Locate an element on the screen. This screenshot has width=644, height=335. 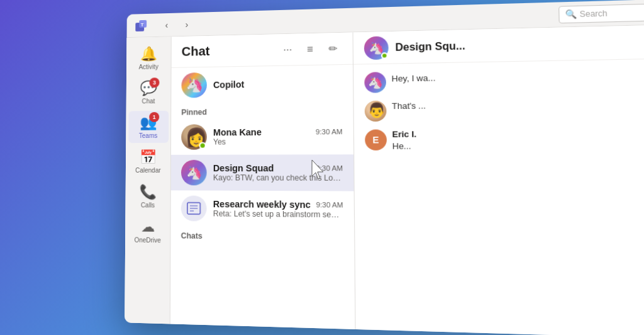
sidebar-item-calendar-label: Calendar is located at coordinates (148, 170).